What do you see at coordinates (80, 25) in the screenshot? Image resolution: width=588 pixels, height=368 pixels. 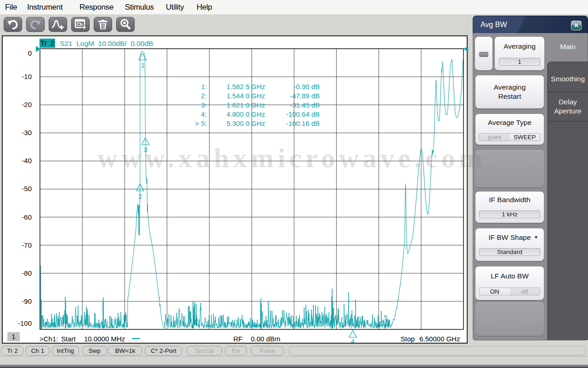 I see `svg-text: Ch` at bounding box center [80, 25].